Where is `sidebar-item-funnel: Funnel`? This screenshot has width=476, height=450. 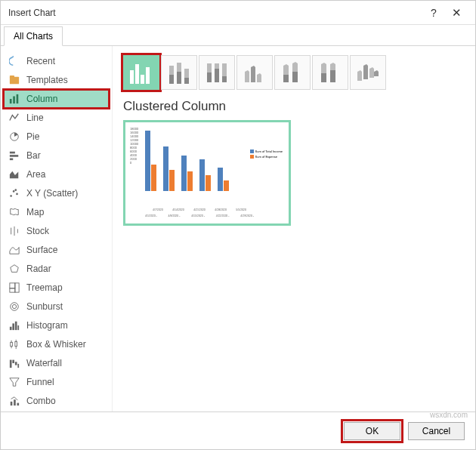 sidebar-item-funnel: Funnel is located at coordinates (56, 382).